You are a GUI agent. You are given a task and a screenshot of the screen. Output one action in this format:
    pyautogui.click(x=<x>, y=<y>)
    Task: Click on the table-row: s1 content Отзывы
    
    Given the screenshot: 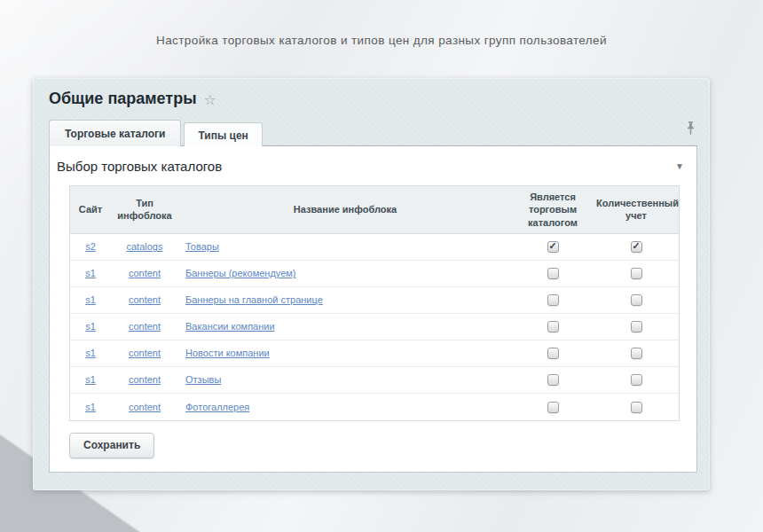 What is the action you would take?
    pyautogui.click(x=374, y=380)
    